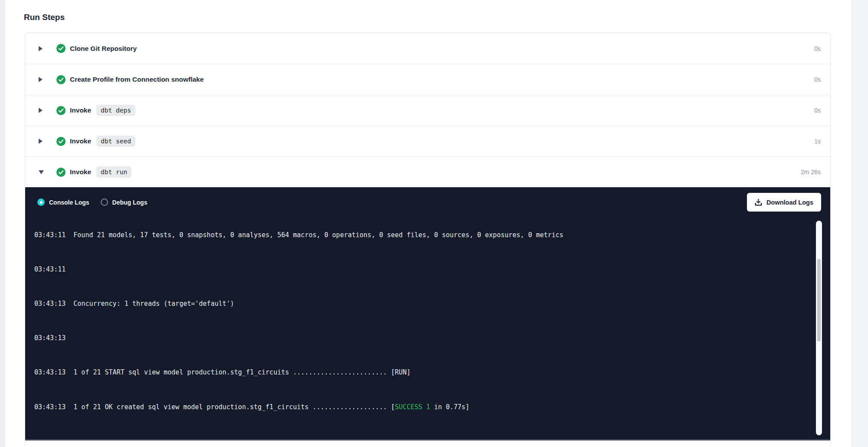 Image resolution: width=868 pixels, height=447 pixels. I want to click on log-line: 03:43:13, so click(432, 338).